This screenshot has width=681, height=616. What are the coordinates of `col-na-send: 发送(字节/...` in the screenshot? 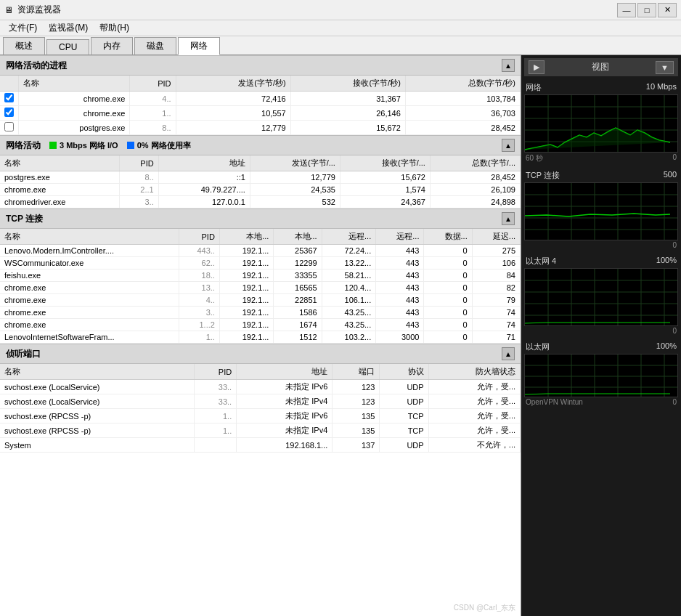 It's located at (295, 163).